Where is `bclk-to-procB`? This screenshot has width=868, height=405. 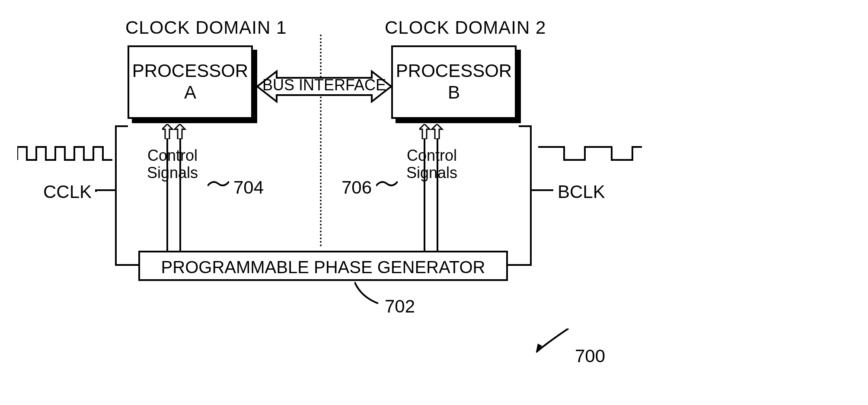 bclk-to-procB is located at coordinates (525, 126).